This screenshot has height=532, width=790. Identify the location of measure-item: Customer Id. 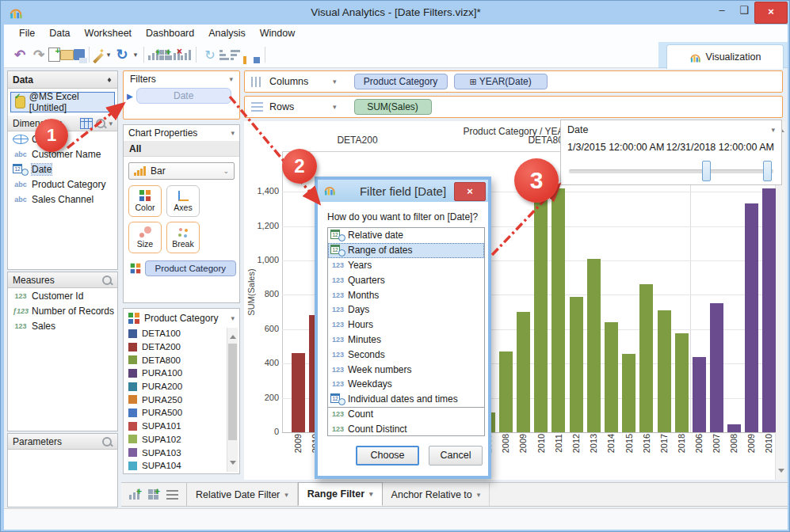
(63, 296).